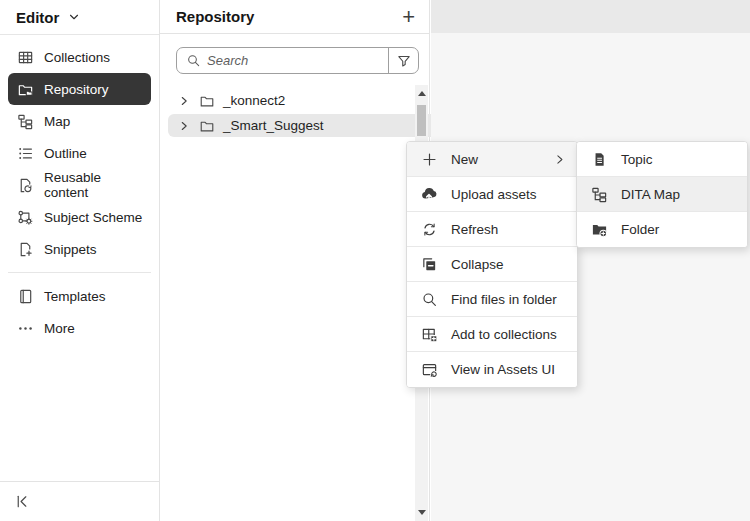  What do you see at coordinates (662, 160) in the screenshot?
I see `submenu-item-topic: Topic` at bounding box center [662, 160].